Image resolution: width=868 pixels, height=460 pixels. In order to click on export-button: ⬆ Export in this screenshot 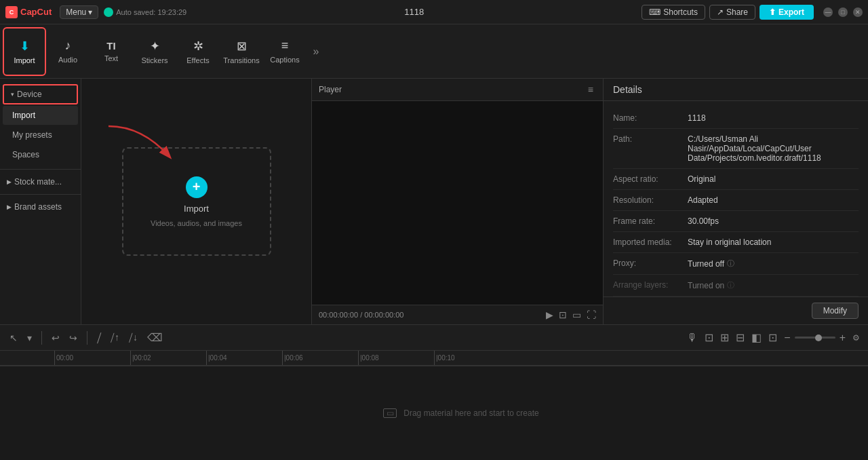, I will do `click(787, 12)`.